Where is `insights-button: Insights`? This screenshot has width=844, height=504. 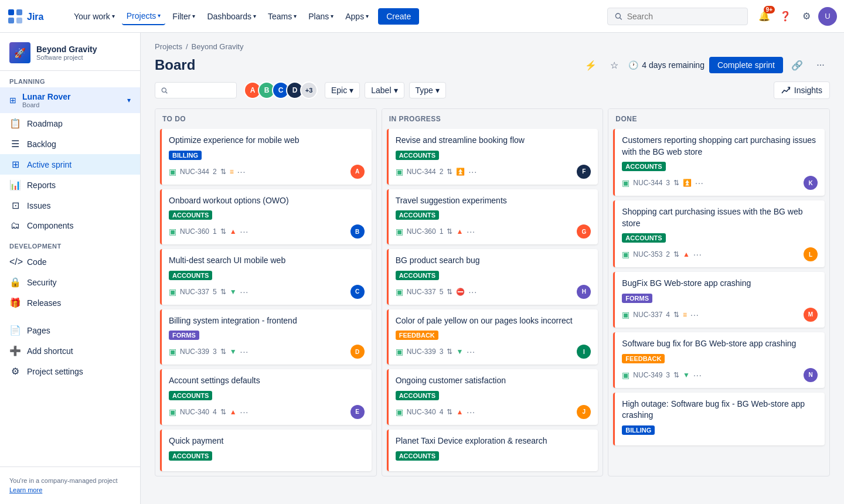 insights-button: Insights is located at coordinates (802, 90).